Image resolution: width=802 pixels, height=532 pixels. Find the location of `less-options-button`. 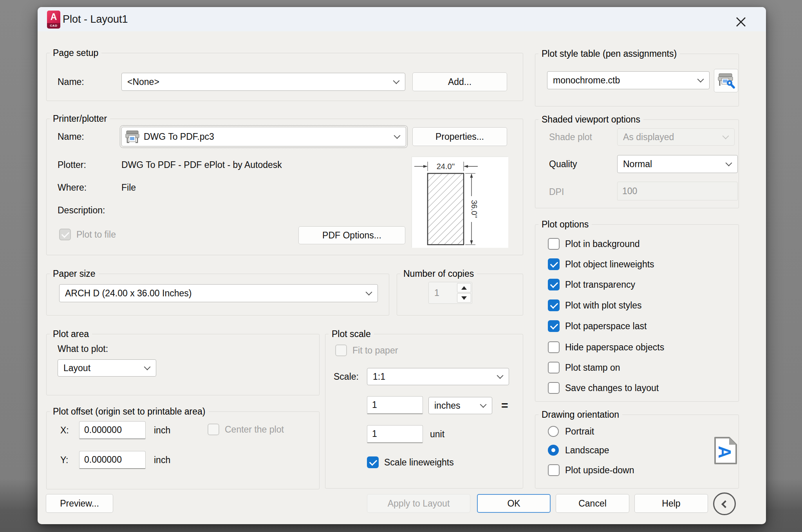

less-options-button is located at coordinates (724, 504).